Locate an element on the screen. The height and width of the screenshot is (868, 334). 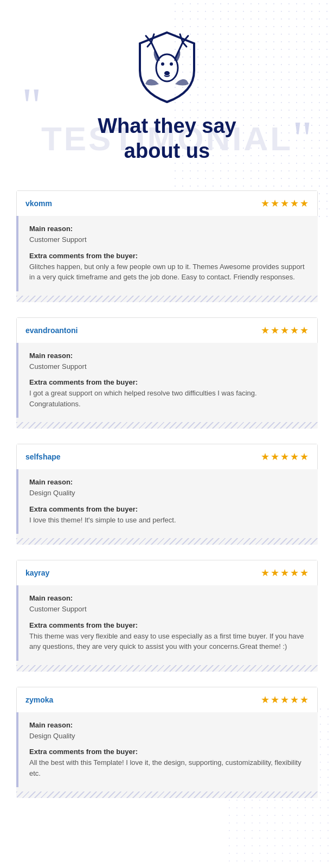
review-card-3: selfshape ★★★★★ Main reason: Design Qual… is located at coordinates (167, 494).